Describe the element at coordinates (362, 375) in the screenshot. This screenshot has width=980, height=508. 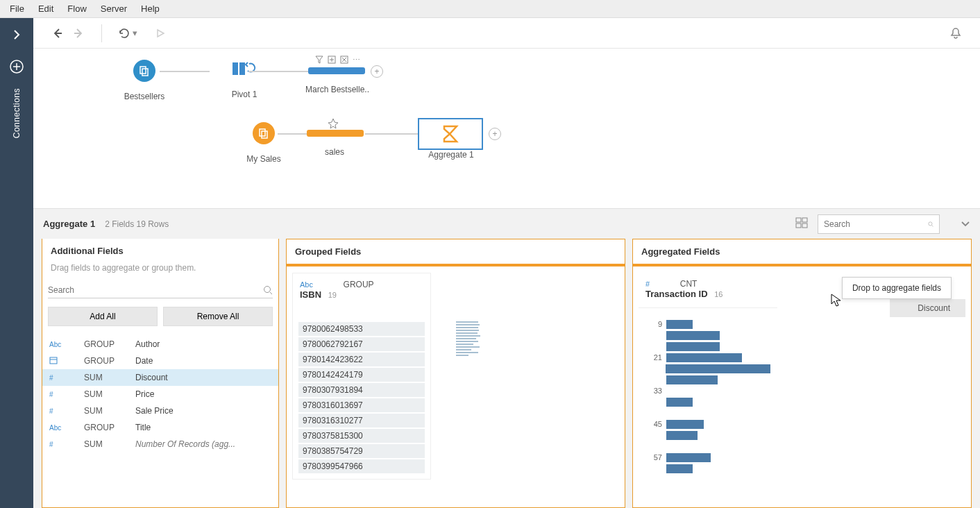
I see `list-item: 9780142424179` at that location.